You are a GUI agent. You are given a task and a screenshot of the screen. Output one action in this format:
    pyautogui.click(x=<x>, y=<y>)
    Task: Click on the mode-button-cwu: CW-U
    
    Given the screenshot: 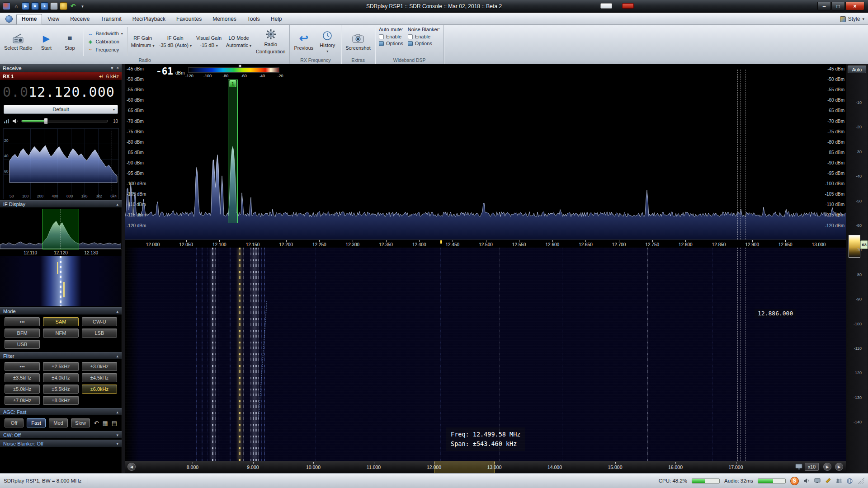 What is the action you would take?
    pyautogui.click(x=99, y=322)
    